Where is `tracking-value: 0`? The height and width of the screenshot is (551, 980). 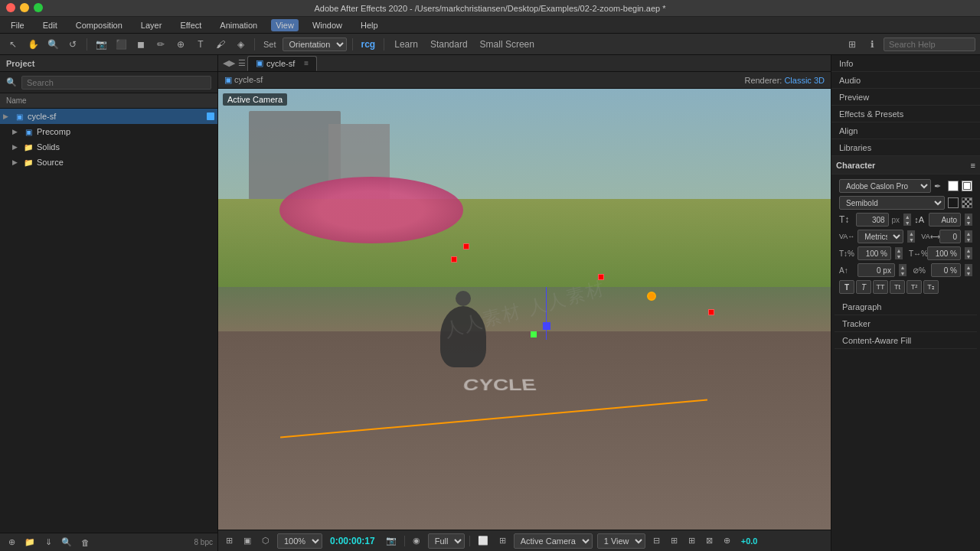
tracking-value: 0 is located at coordinates (950, 236).